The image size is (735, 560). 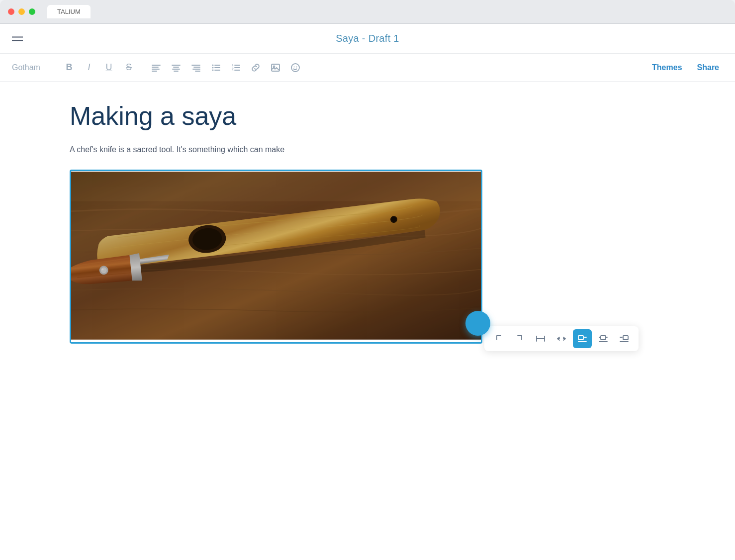 What do you see at coordinates (69, 68) in the screenshot?
I see `bold-button: B` at bounding box center [69, 68].